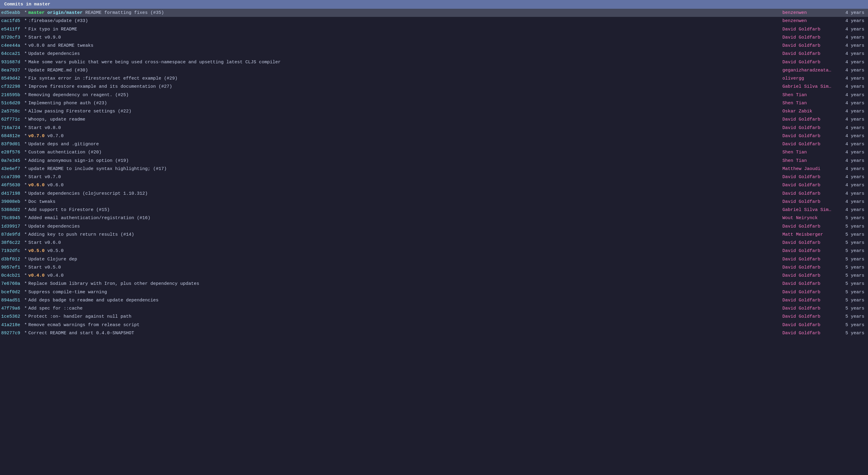 Image resolution: width=868 pixels, height=475 pixels. What do you see at coordinates (434, 292) in the screenshot?
I see `table-row: bcef0d2 * Suppress compile-time warningD…` at bounding box center [434, 292].